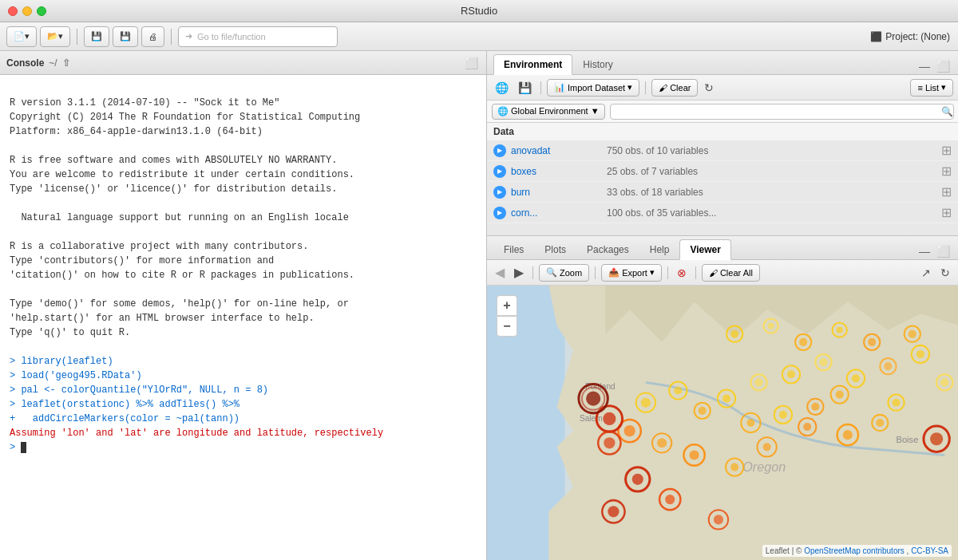  Describe the element at coordinates (854, 550) in the screenshot. I see `osm-link: OpenStreetMap contributors` at that location.